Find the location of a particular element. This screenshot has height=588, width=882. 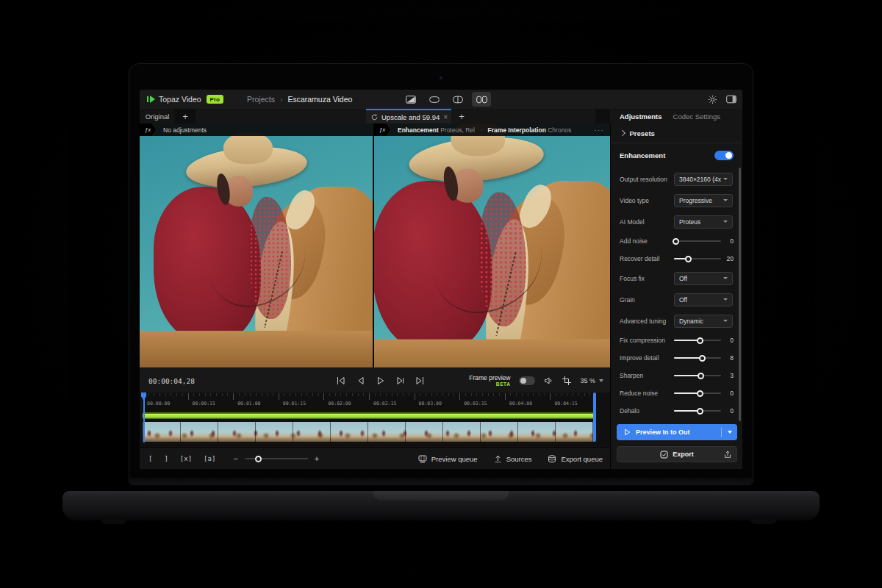

ai-model-select: Proteus is located at coordinates (703, 222).